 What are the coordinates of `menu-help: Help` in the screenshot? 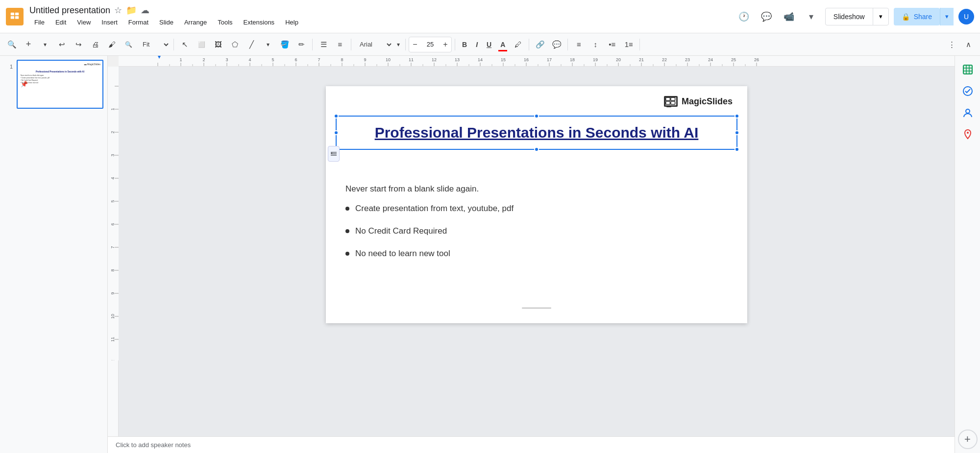 It's located at (292, 23).